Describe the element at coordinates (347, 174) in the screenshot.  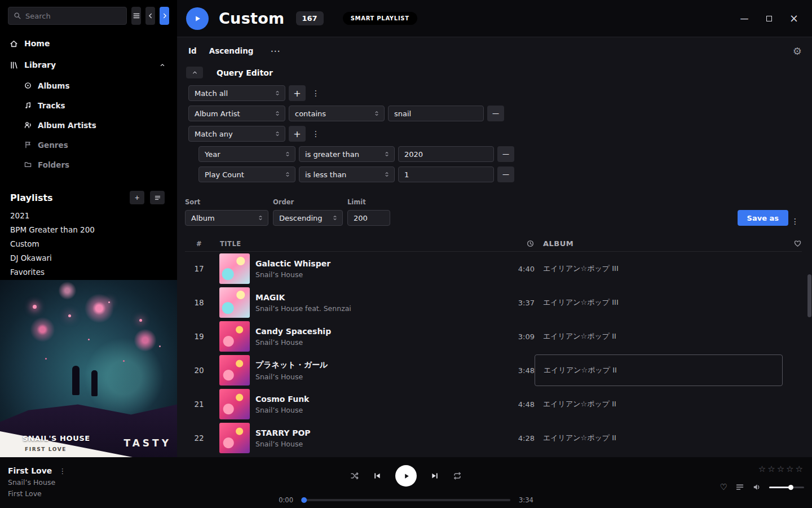
I see `group-rule-operator-select: is less than` at that location.